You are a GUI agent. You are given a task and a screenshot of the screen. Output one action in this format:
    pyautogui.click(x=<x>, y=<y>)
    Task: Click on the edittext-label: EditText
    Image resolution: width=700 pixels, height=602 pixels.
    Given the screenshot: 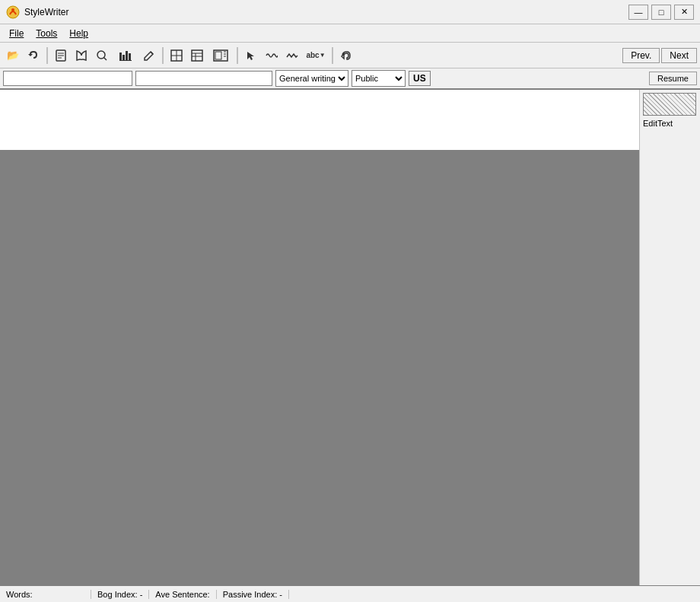 What is the action you would take?
    pyautogui.click(x=670, y=123)
    